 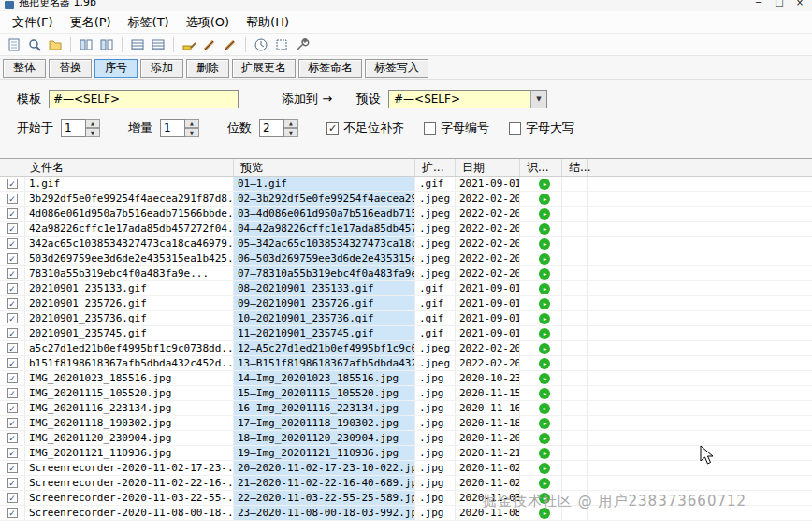 What do you see at coordinates (542, 128) in the screenshot?
I see `checkbox-option-2: 字母大写` at bounding box center [542, 128].